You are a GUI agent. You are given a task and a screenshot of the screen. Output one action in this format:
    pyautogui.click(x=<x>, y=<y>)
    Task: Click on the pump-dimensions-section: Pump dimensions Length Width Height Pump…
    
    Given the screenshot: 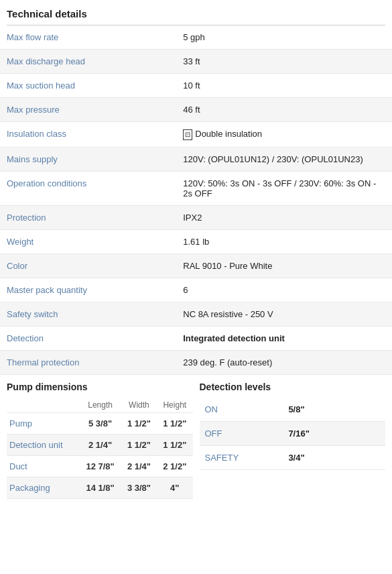 What is the action you would take?
    pyautogui.click(x=98, y=440)
    